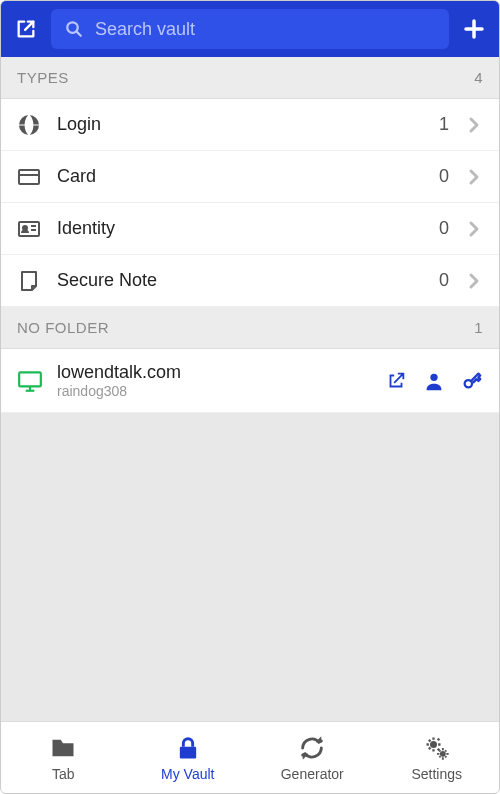 The image size is (500, 794). What do you see at coordinates (250, 29) in the screenshot?
I see `header` at bounding box center [250, 29].